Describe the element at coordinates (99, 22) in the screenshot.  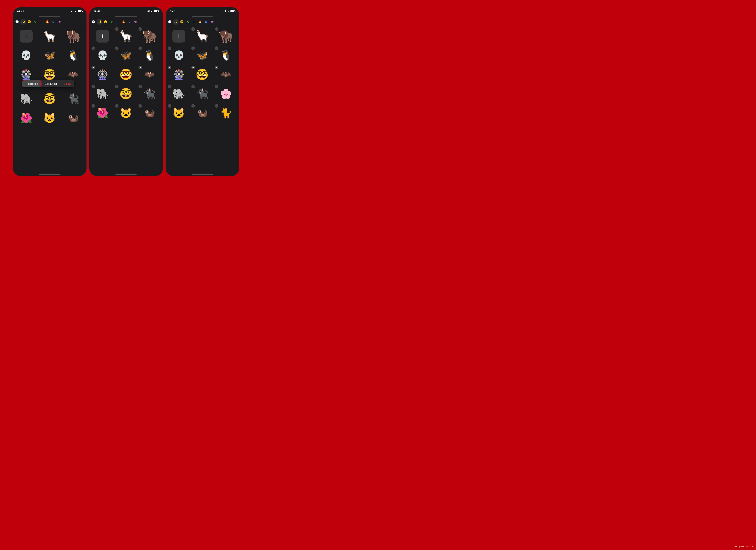
I see `tab-moon-2: 🌙` at that location.